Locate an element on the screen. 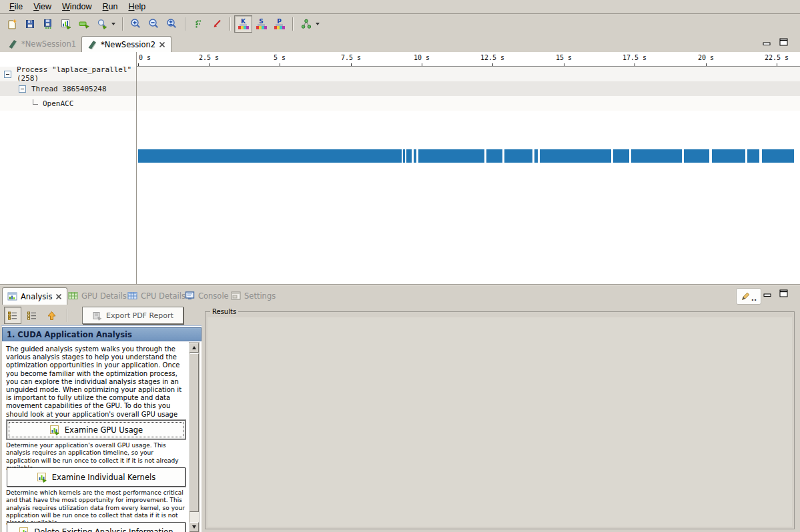 The image size is (800, 532). tab-gpu-details: GPU Details is located at coordinates (97, 296).